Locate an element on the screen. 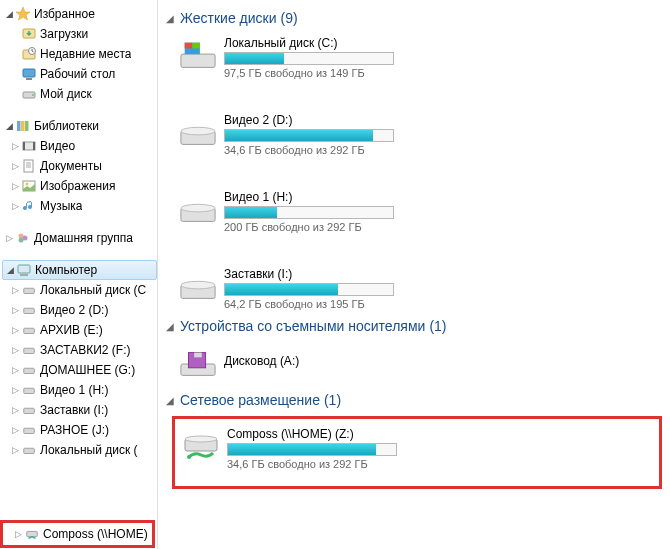  group-header-removable: ◢ Устройства со съемными носителями (1) is located at coordinates (418, 326).